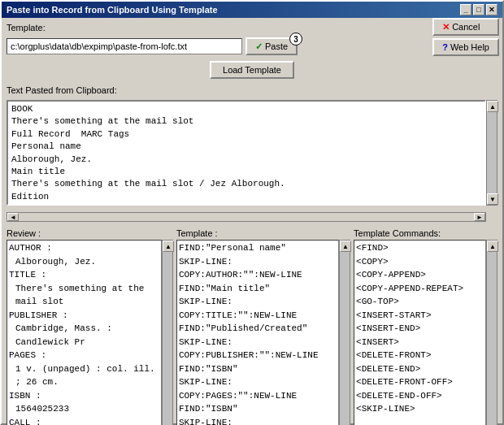 The image size is (504, 425). I want to click on command-item: <DELETE-END-OFF>, so click(419, 397).